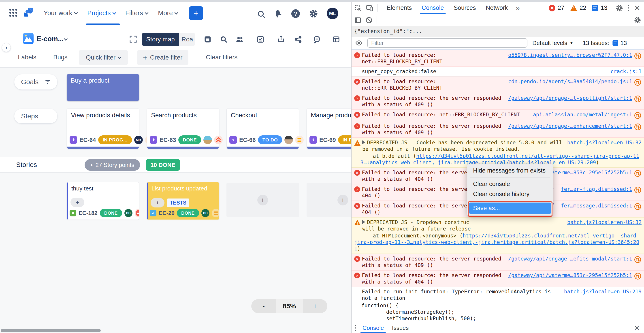 The width and height of the screenshot is (644, 333). I want to click on empty-story-slot: +, so click(329, 200).